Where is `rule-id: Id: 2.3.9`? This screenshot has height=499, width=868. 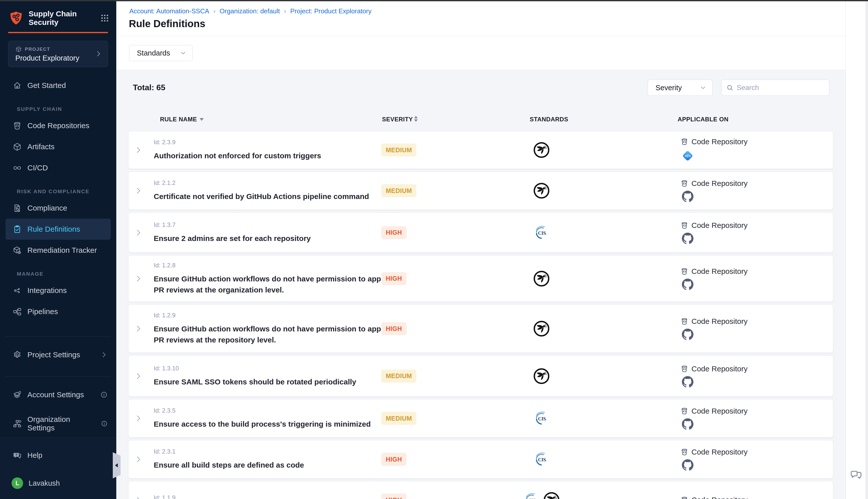
rule-id: Id: 2.3.9 is located at coordinates (275, 142).